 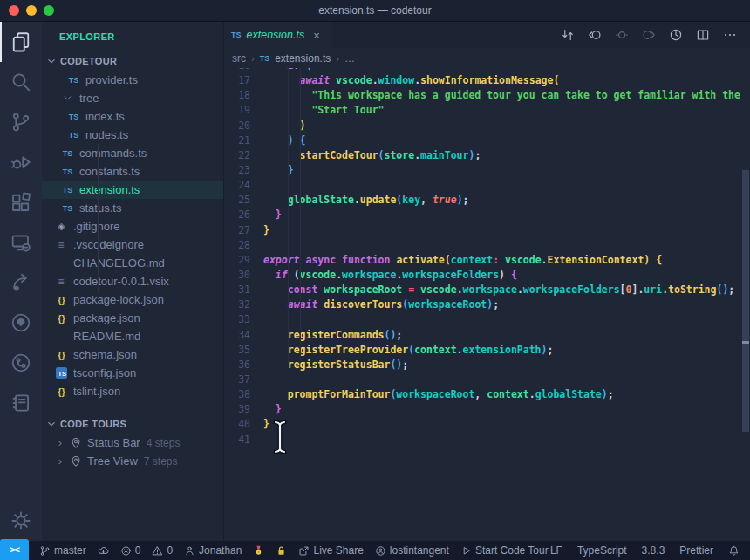 I want to click on file-tree-item-status-ts: TSstatus.ts, so click(x=133, y=208).